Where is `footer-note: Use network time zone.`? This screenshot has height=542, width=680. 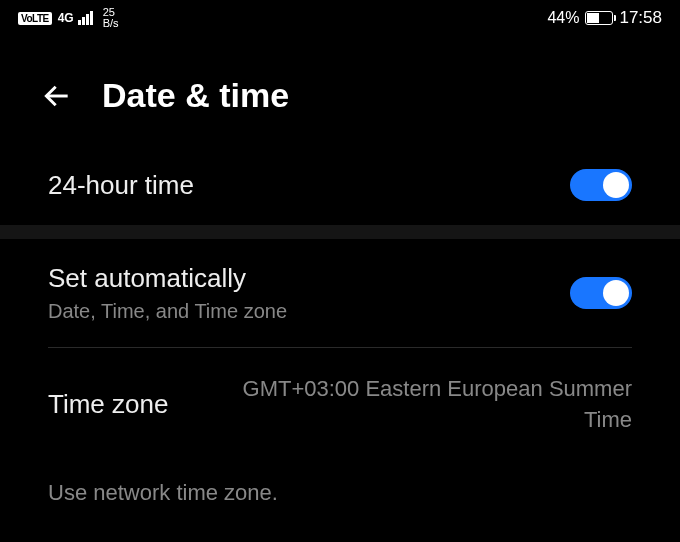
footer-note: Use network time zone. is located at coordinates (340, 493).